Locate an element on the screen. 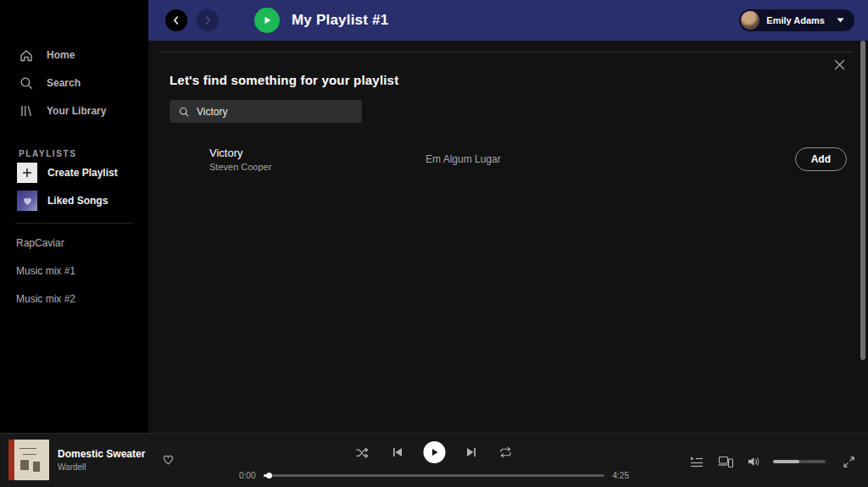 This screenshot has width=868, height=487. repeat-button is located at coordinates (506, 452).